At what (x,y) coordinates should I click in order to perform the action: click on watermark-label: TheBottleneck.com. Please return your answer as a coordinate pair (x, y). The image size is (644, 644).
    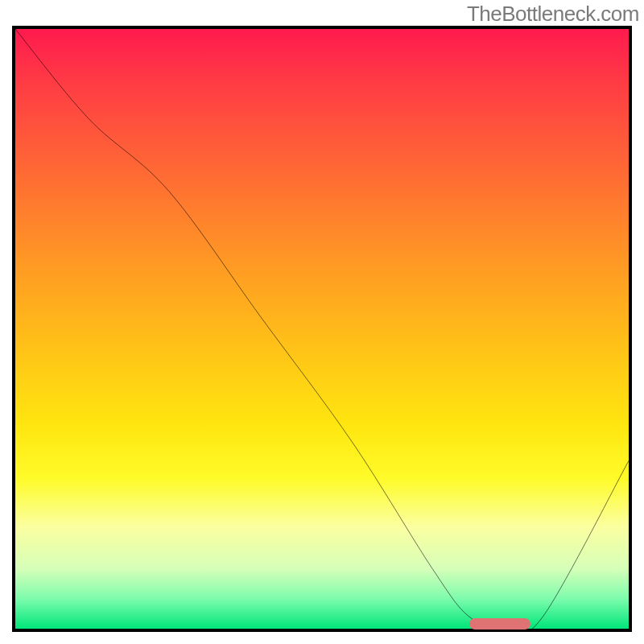
    Looking at the image, I should click on (553, 14).